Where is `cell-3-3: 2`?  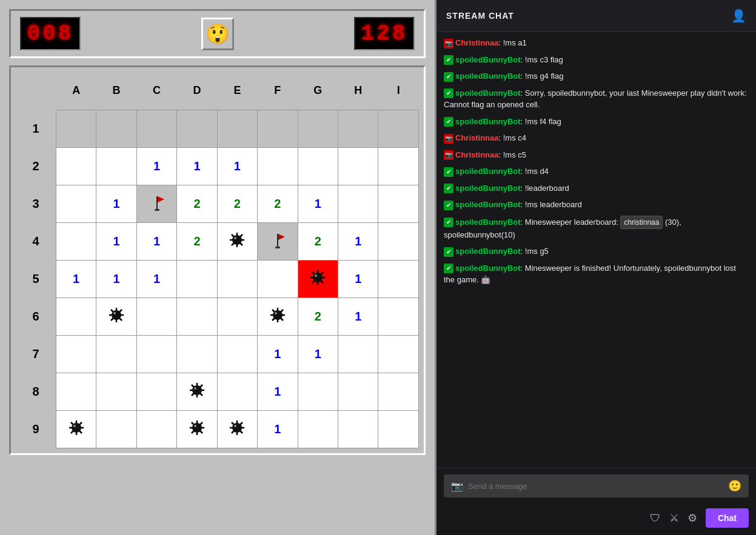
cell-3-3: 2 is located at coordinates (197, 204).